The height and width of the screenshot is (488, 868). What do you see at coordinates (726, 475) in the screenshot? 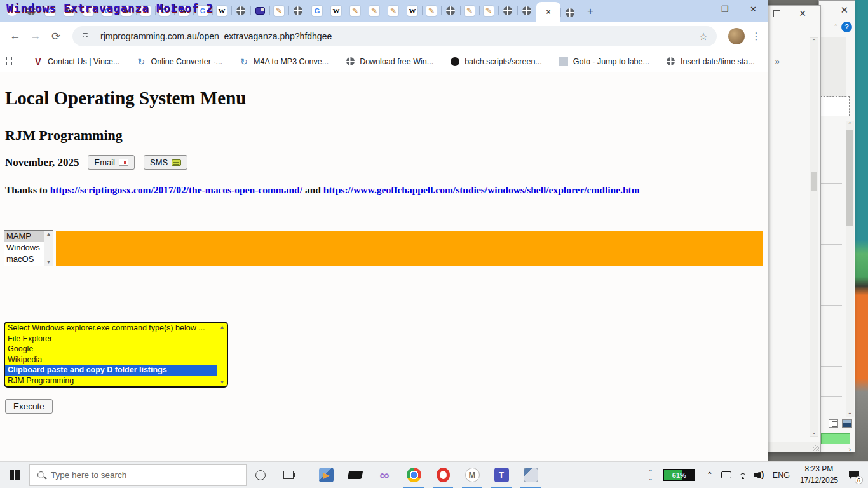
I see `cast-button` at bounding box center [726, 475].